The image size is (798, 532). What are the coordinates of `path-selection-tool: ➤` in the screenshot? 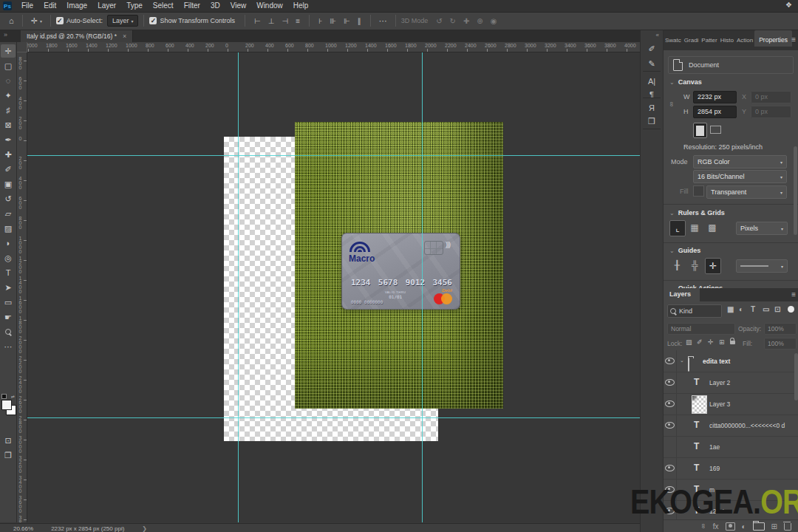 It's located at (8, 287).